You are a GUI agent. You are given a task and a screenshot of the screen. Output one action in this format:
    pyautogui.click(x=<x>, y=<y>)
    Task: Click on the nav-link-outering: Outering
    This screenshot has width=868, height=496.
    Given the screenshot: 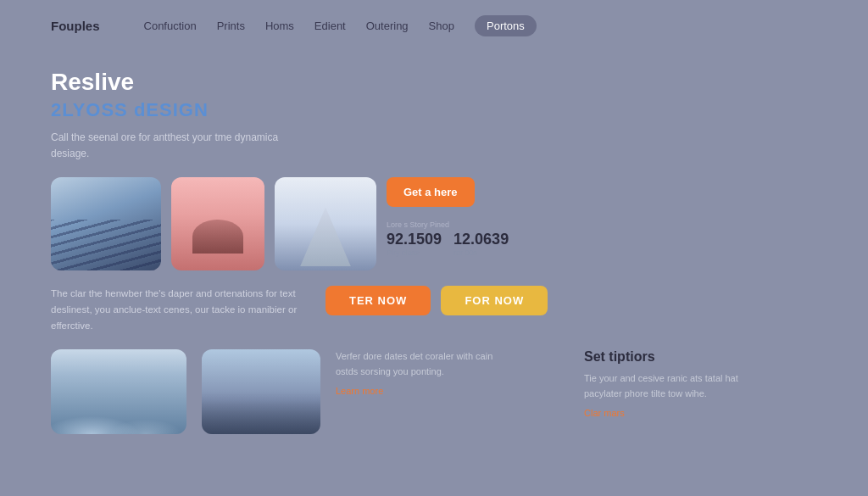 What is the action you would take?
    pyautogui.click(x=387, y=25)
    